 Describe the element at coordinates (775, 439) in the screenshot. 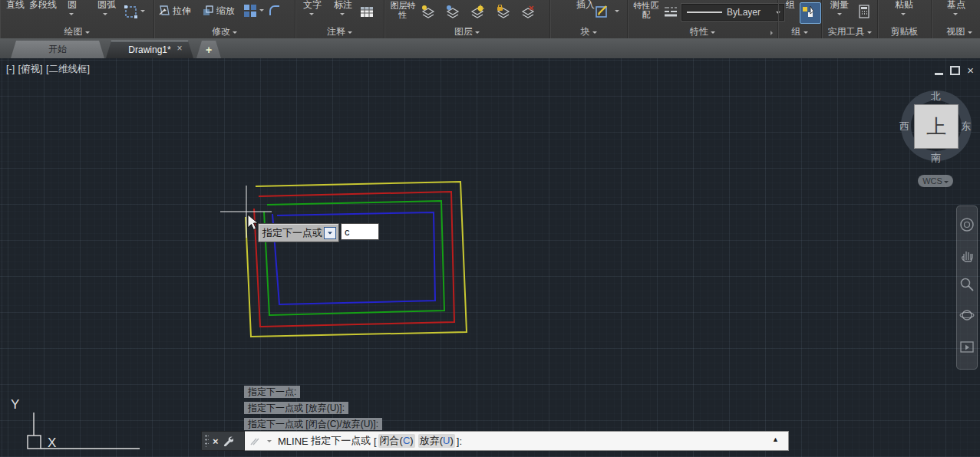

I see `command-history-expand-icon: ▲` at that location.